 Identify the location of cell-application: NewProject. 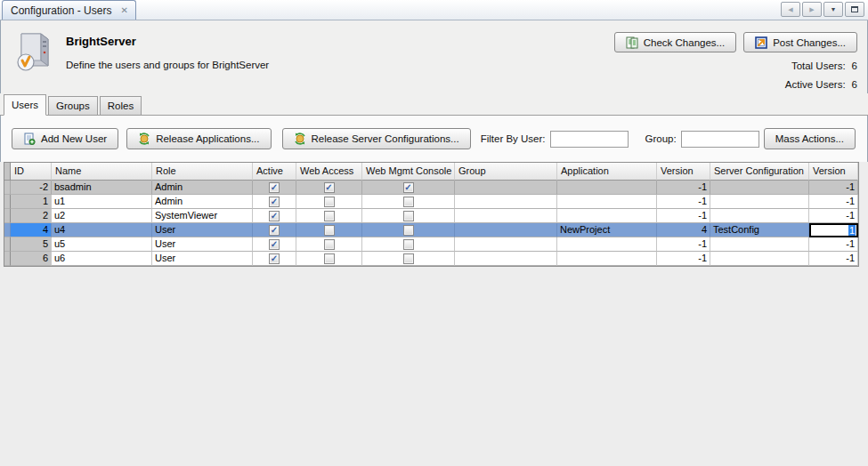
(607, 230).